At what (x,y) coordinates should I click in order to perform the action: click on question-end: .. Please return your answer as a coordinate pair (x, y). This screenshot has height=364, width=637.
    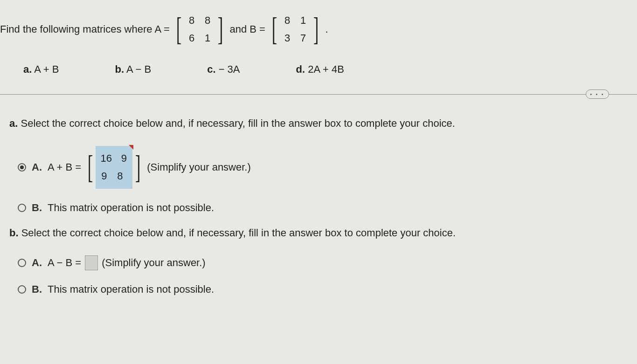
    Looking at the image, I should click on (327, 29).